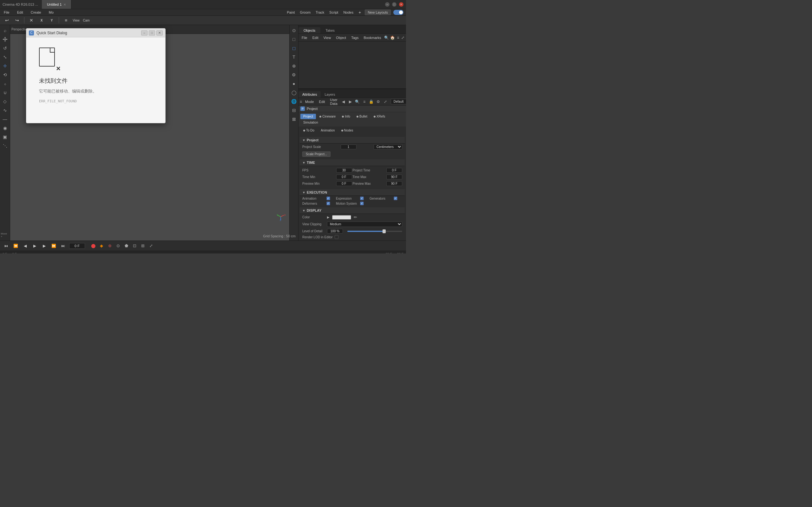 The height and width of the screenshot is (507, 812). I want to click on spline-tool-icon: ∿, so click(5, 110).